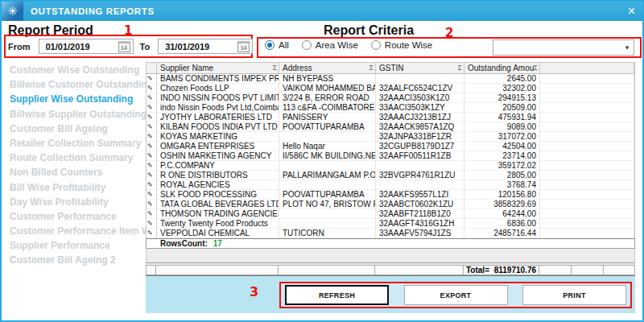  I want to click on table-row: ✎KILBAN FOODS INDIA PVT LTDPOOVATTUPARAM…, so click(390, 127).